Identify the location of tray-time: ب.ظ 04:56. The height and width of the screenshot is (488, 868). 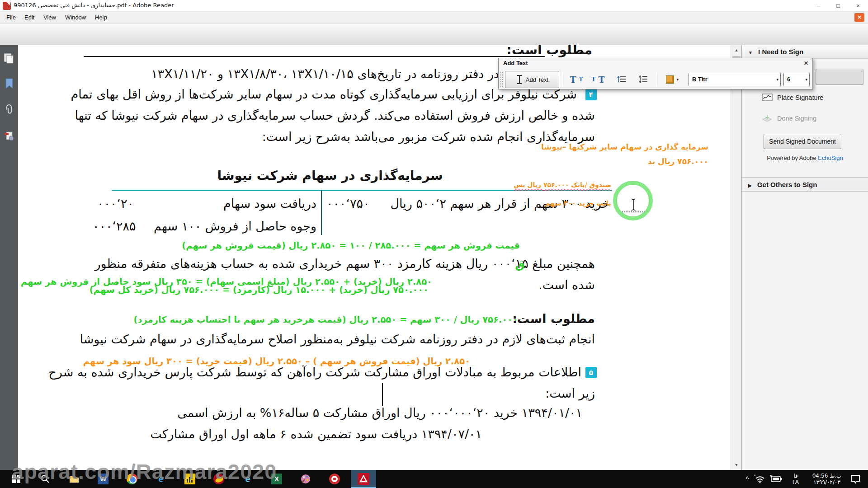
(827, 476).